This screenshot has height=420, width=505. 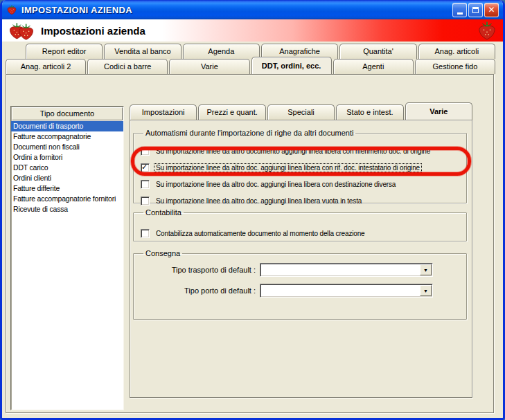 I want to click on strawberry-app-icon, so click(x=12, y=10).